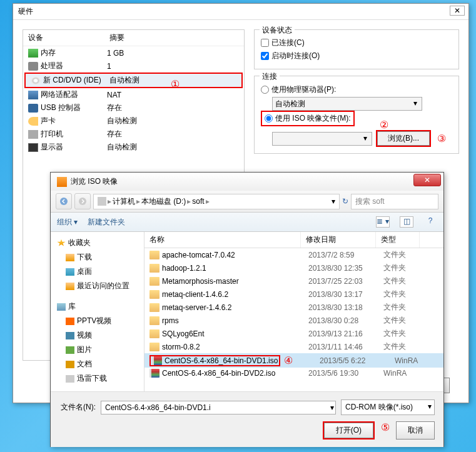 The width and height of the screenshot is (476, 452). What do you see at coordinates (83, 201) in the screenshot?
I see `forward-button` at bounding box center [83, 201].